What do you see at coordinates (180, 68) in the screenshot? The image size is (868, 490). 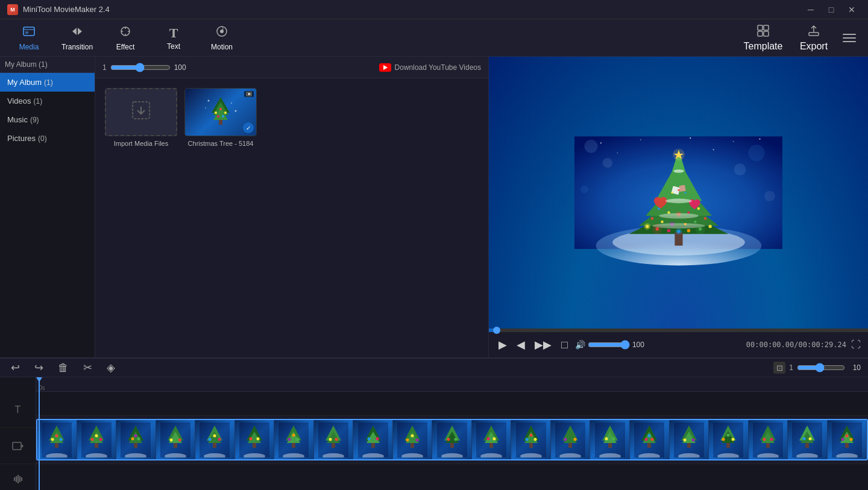 I see `zoom-value-label: 100` at bounding box center [180, 68].